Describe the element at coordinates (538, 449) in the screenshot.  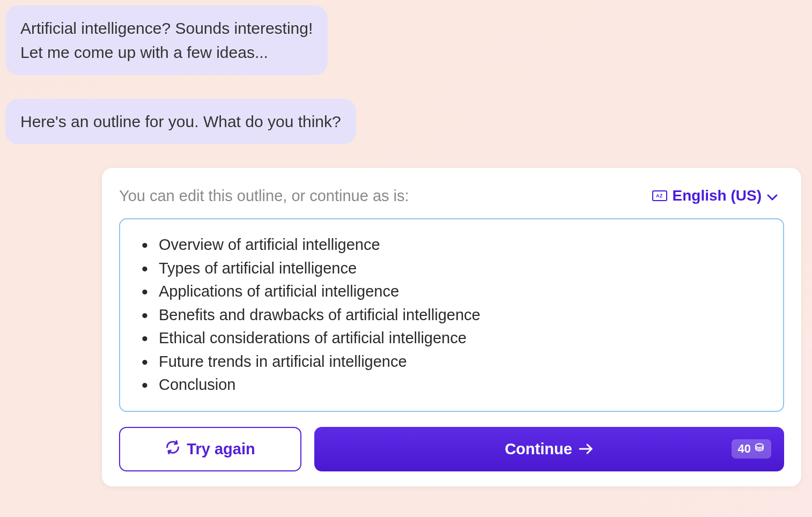
I see `continue-label: Continue` at that location.